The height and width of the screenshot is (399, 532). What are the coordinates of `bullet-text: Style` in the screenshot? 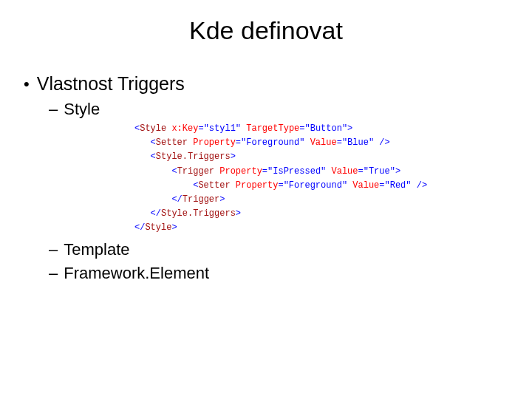 It's located at (81, 109).